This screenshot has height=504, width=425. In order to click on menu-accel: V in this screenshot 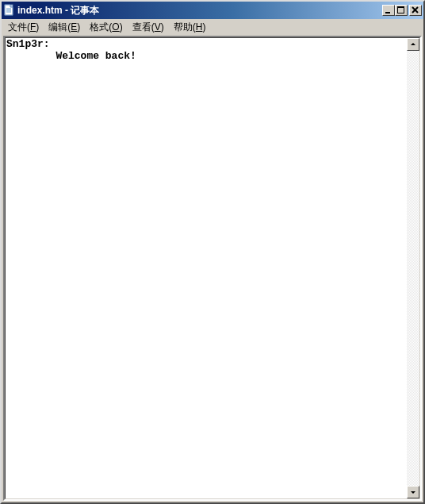, I will do `click(158, 27)`.